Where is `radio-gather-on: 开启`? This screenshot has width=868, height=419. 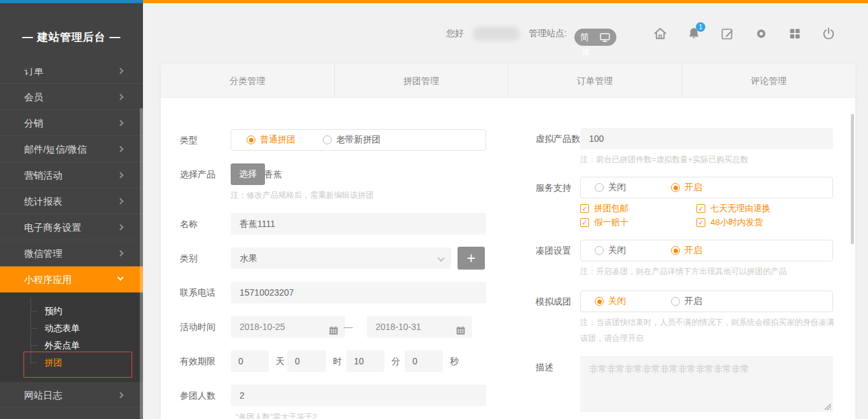 radio-gather-on: 开启 is located at coordinates (709, 251).